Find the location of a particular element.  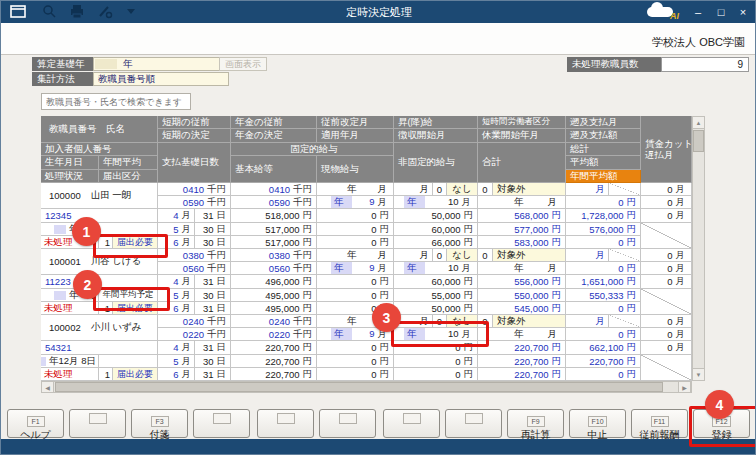

nenkin-before-cell: 0410千円 is located at coordinates (274, 190).